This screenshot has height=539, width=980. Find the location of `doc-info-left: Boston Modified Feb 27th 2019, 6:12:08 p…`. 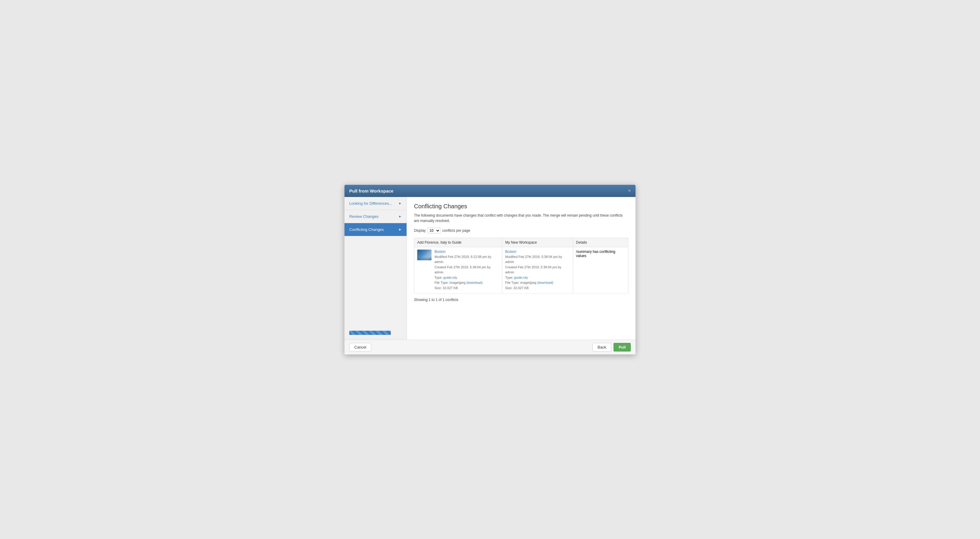

doc-info-left: Boston Modified Feb 27th 2019, 6:12:08 p… is located at coordinates (466, 270).